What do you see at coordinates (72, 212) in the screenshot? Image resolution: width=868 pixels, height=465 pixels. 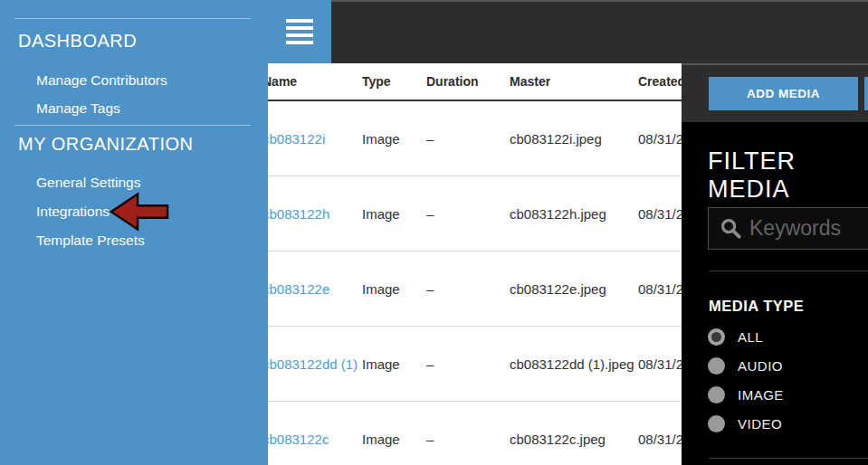 I see `sidebar-item-integrations: Integrations` at bounding box center [72, 212].